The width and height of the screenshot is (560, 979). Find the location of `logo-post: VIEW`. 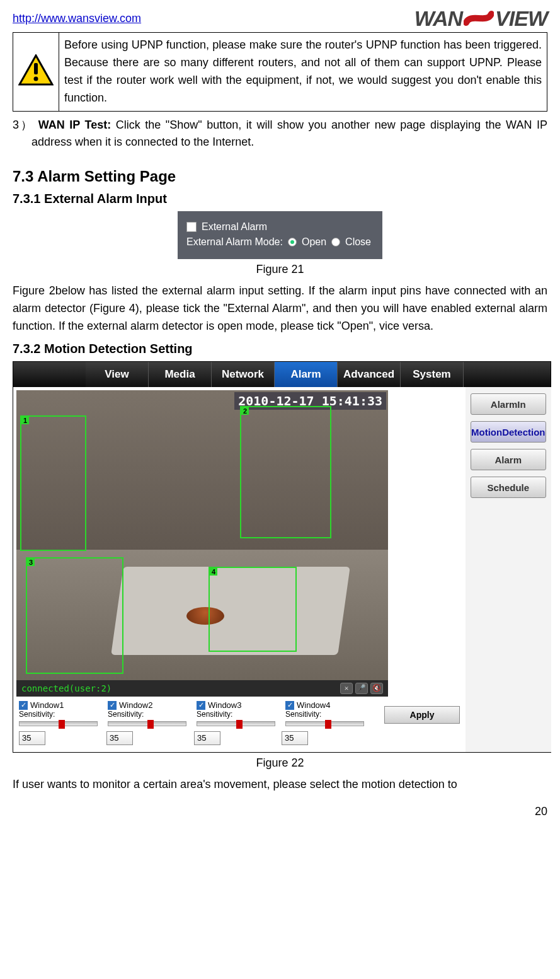

logo-post: VIEW is located at coordinates (522, 19).